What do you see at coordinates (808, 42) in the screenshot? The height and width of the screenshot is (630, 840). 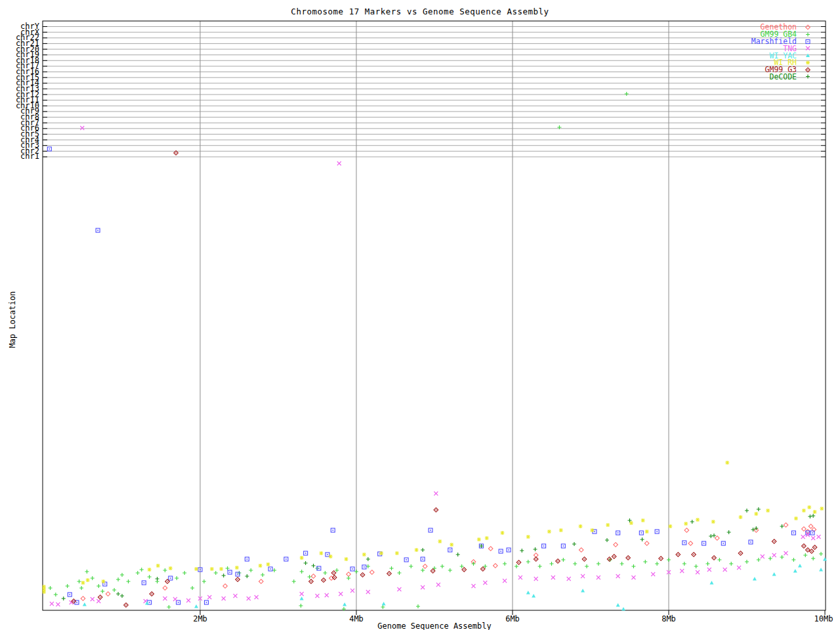 I see `square-dot-icon` at bounding box center [808, 42].